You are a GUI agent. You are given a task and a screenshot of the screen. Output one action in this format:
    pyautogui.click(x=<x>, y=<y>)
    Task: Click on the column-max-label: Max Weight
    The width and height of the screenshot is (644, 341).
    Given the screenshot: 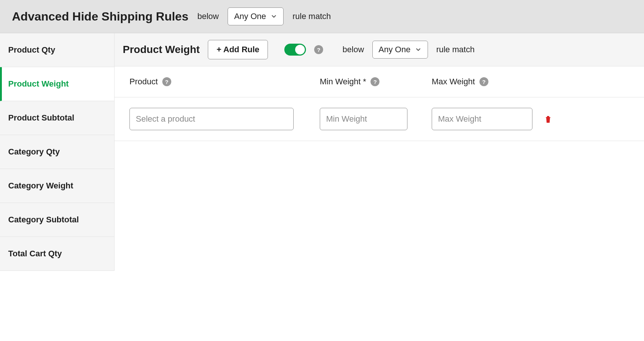 What is the action you would take?
    pyautogui.click(x=453, y=82)
    